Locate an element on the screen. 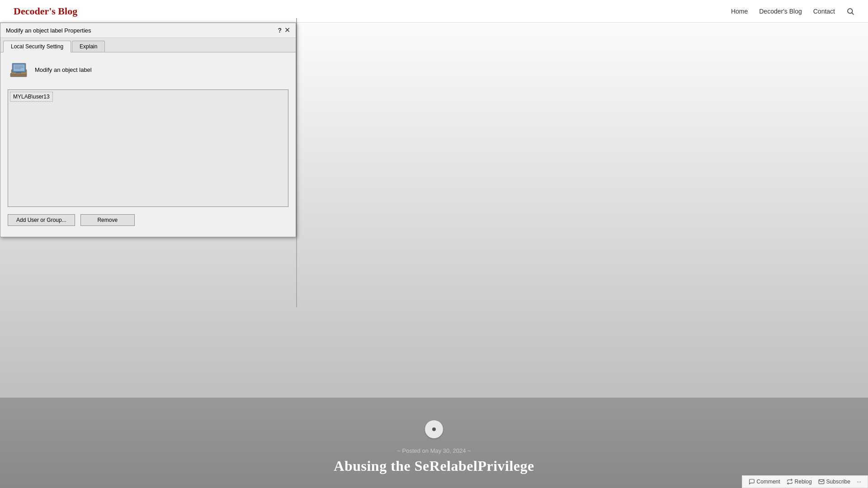 The image size is (868, 488). remove-button: Remove is located at coordinates (108, 220).